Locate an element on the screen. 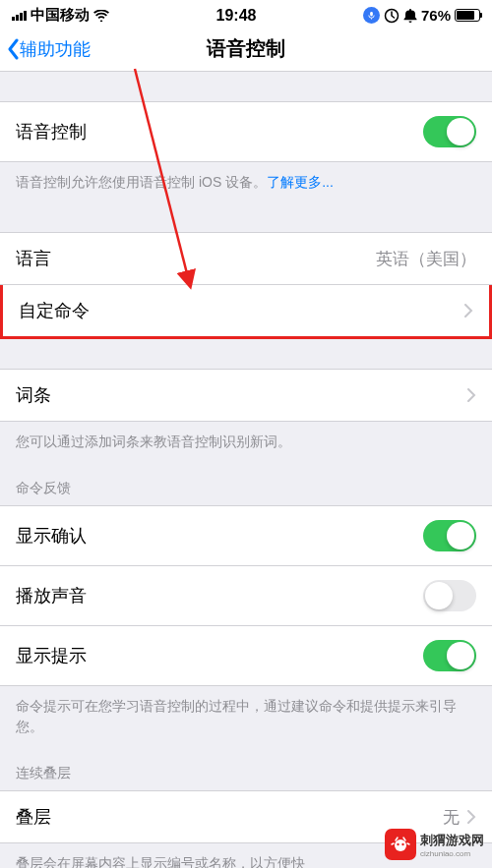 This screenshot has width=492, height=868. show-confirmation-row: 显示确认 is located at coordinates (246, 536).